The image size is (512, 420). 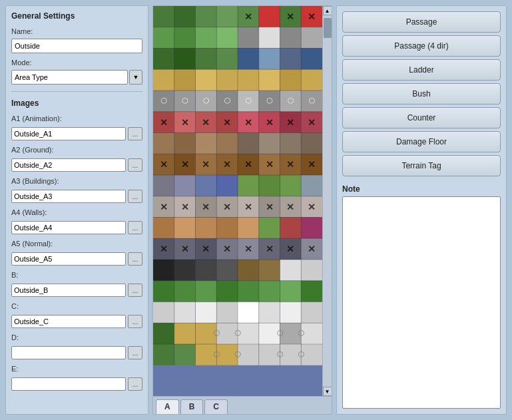 What do you see at coordinates (421, 118) in the screenshot?
I see `counter-button: Counter` at bounding box center [421, 118].